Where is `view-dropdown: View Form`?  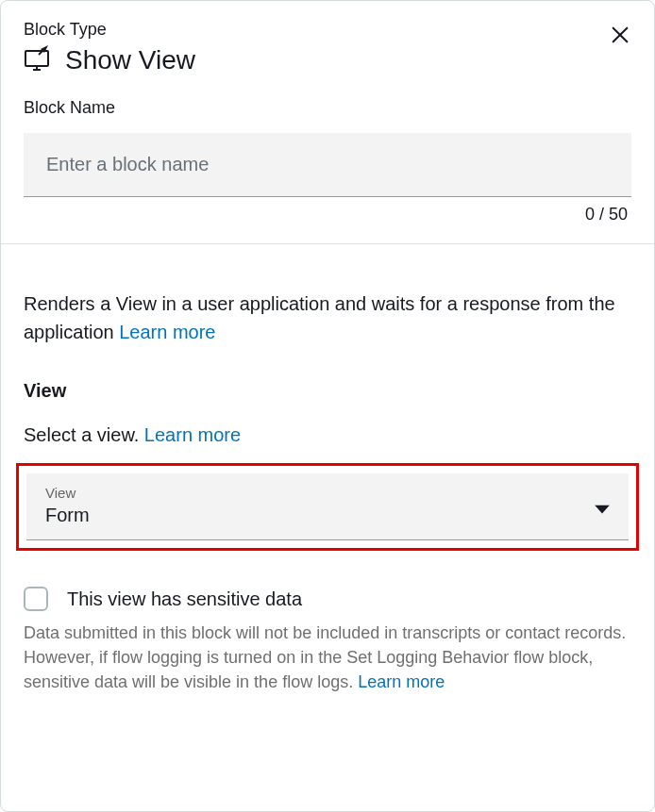 view-dropdown: View Form is located at coordinates (328, 507).